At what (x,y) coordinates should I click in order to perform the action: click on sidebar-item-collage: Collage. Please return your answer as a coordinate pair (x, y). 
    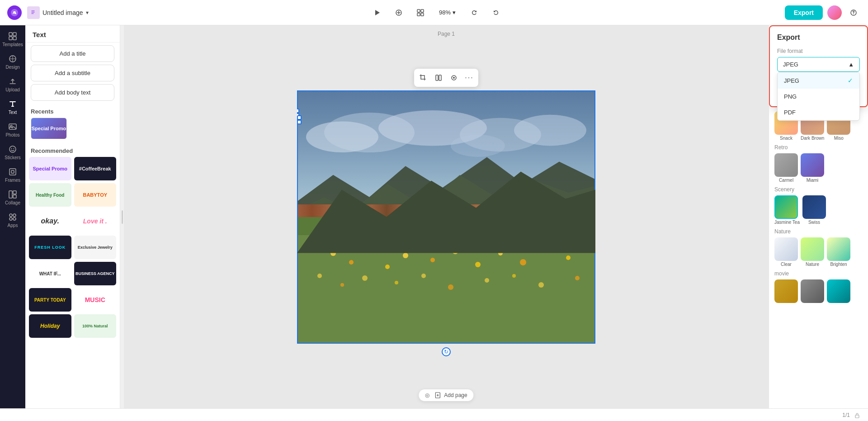
    Looking at the image, I should click on (13, 198).